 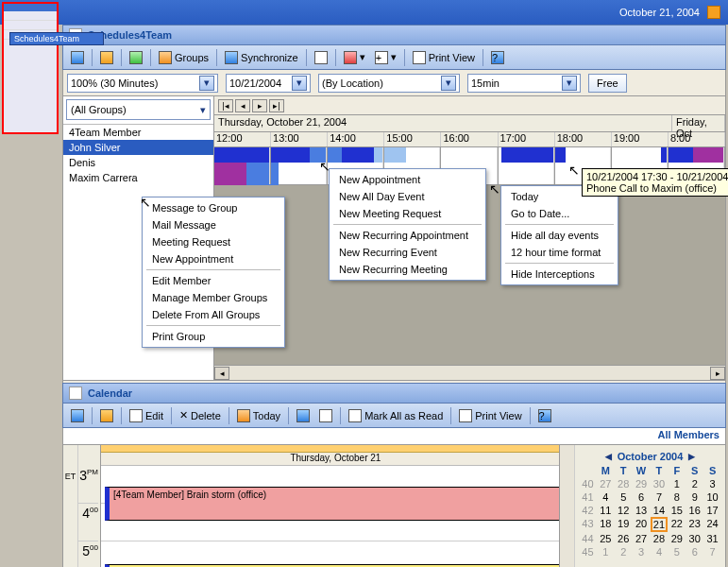 I want to click on menu-item: Mail Message, so click(x=213, y=225).